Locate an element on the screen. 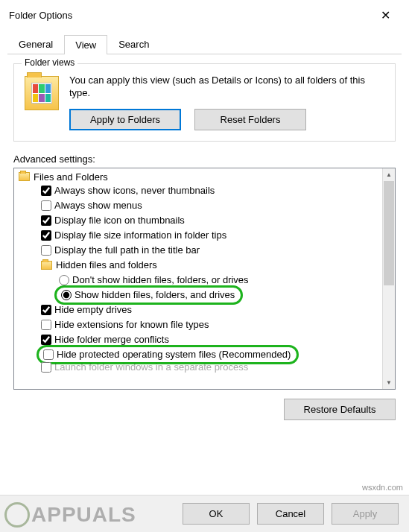 The width and height of the screenshot is (409, 532). scroll-up-button: ▲ is located at coordinates (389, 174).